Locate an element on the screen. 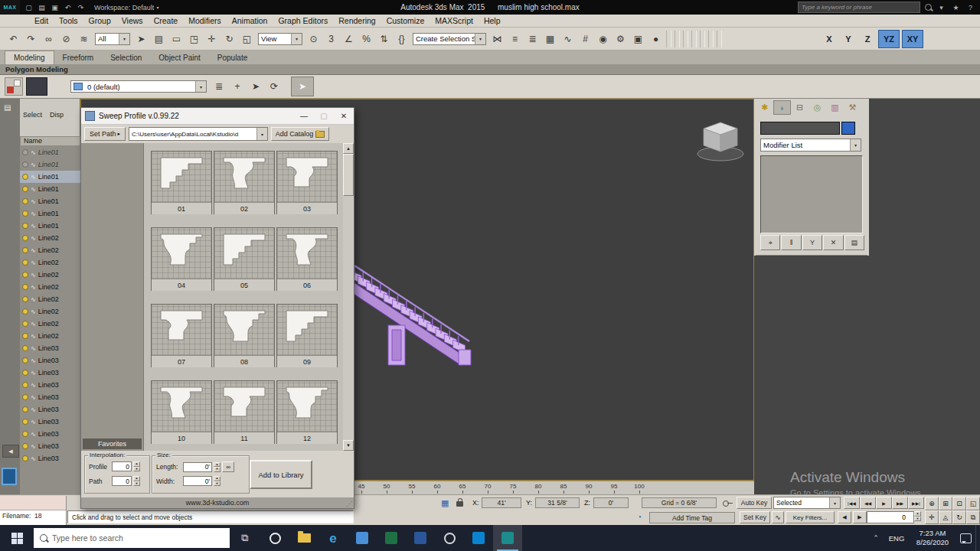  object-color-swatch is located at coordinates (848, 129).